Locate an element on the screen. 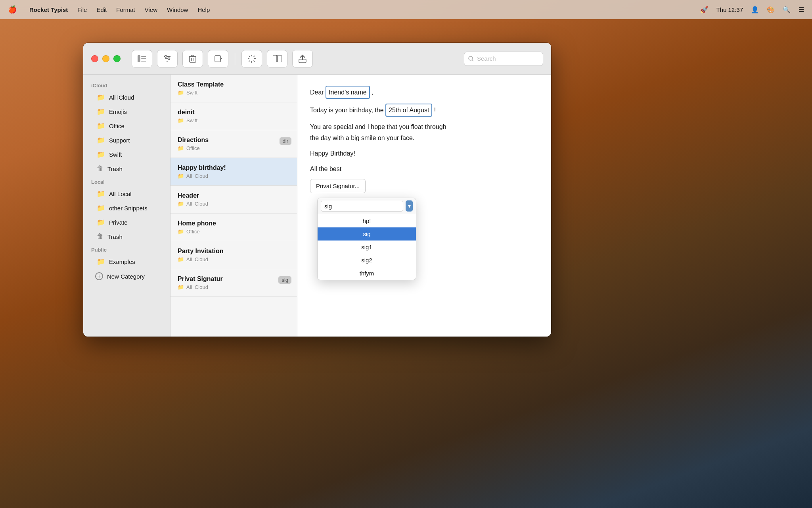 The height and width of the screenshot is (508, 812). snippet-class-template: Class Template 📁 Swift is located at coordinates (234, 89).